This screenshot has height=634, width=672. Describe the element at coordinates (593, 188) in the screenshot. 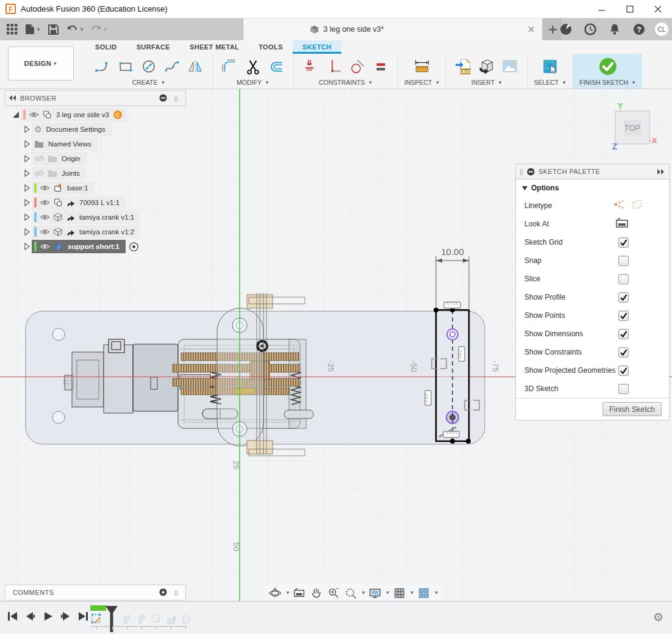

I see `options-section-header: Options` at that location.